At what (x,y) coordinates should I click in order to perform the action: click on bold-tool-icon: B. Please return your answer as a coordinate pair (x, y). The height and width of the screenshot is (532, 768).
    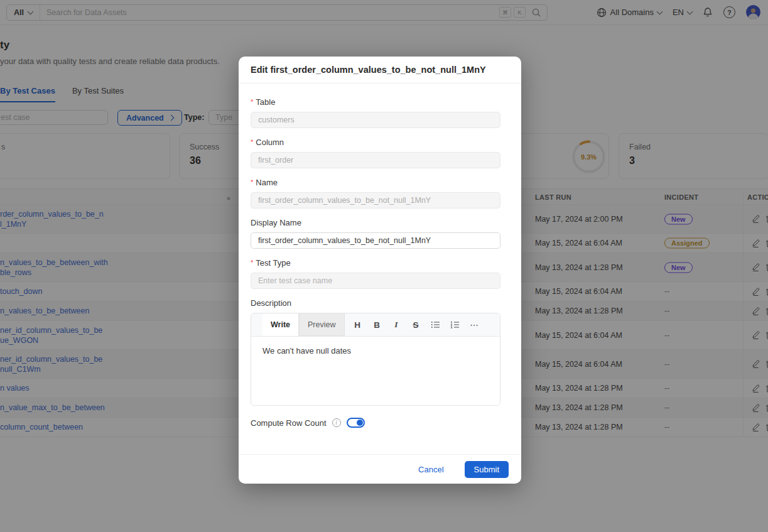
    Looking at the image, I should click on (377, 325).